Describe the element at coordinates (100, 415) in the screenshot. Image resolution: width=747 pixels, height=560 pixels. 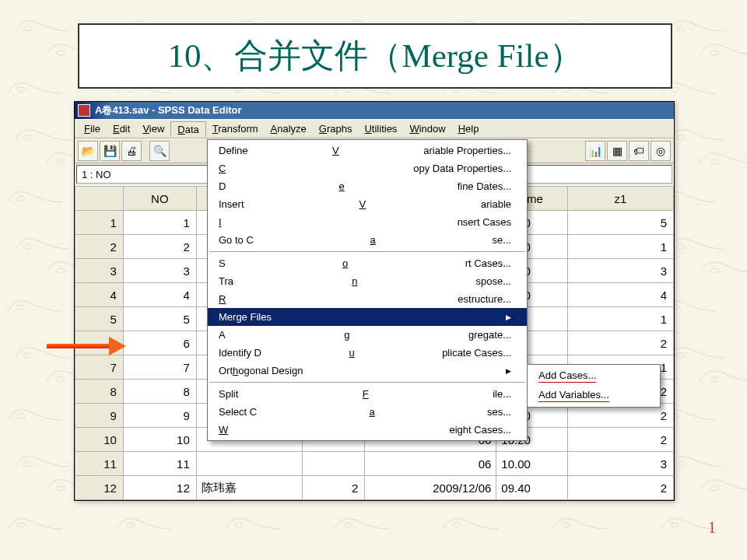
I see `row-header: 9` at that location.